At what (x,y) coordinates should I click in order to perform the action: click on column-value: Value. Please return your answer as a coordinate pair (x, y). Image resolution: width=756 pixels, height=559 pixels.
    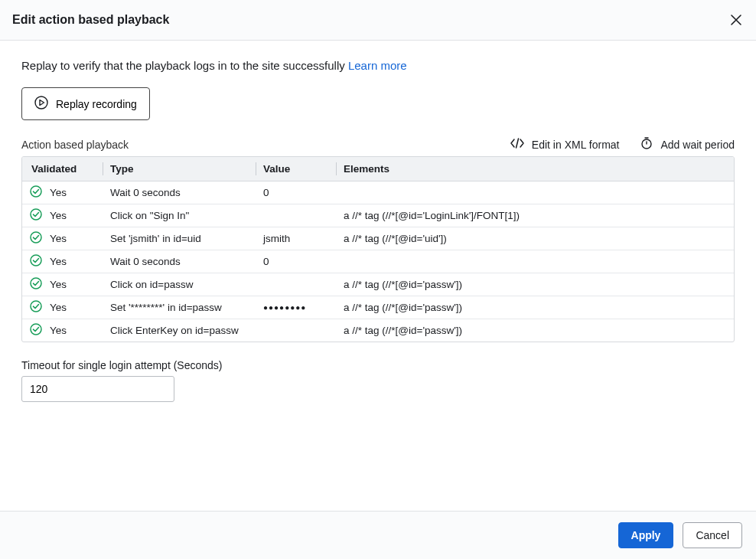
    Looking at the image, I should click on (295, 168).